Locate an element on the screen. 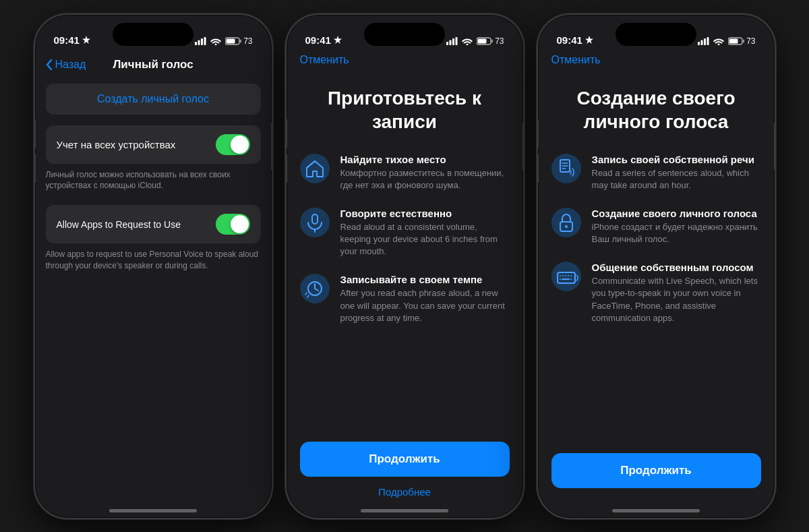 The width and height of the screenshot is (809, 532). feature-title-2-0: Найдите тихое место is located at coordinates (425, 159).